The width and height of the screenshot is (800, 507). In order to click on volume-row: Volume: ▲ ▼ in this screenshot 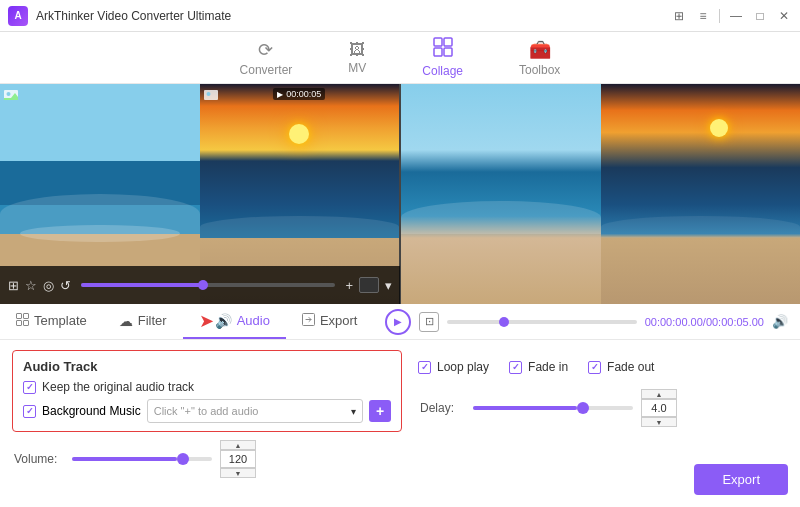, I will do `click(400, 459)`.